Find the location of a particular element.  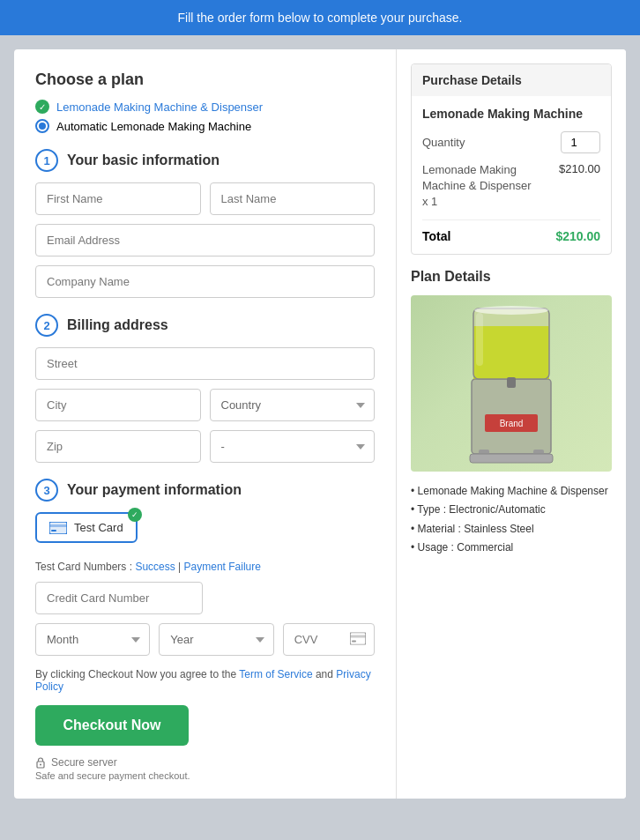

plan2-label: Automatic Lemonade Making Machine is located at coordinates (153, 127).